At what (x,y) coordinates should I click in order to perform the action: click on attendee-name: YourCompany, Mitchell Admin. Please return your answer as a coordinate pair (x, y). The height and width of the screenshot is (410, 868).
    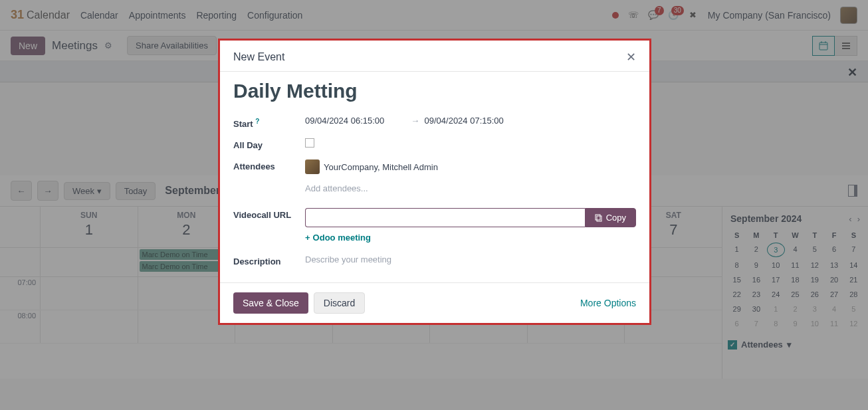
    Looking at the image, I should click on (381, 167).